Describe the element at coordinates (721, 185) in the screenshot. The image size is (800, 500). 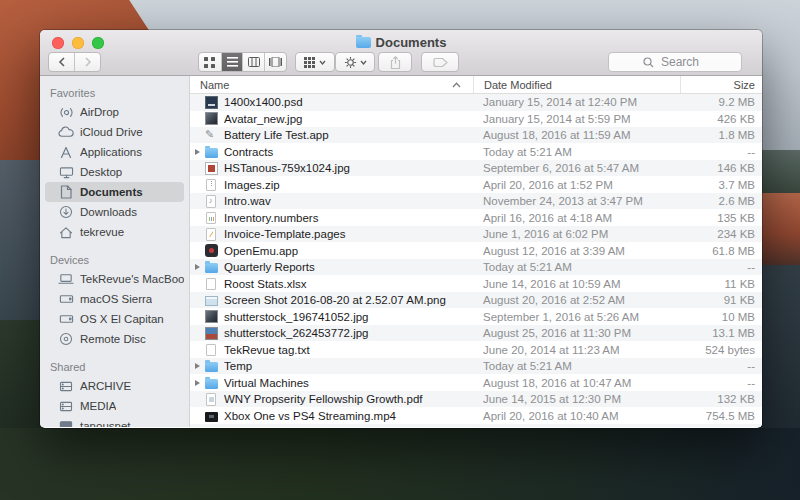
I see `file-size: 3.7 MB` at that location.